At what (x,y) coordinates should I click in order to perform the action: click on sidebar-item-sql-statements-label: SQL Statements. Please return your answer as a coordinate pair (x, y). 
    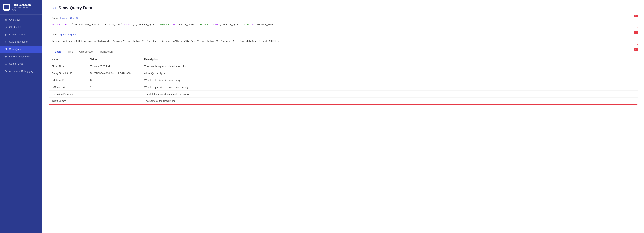
    Looking at the image, I should click on (18, 42).